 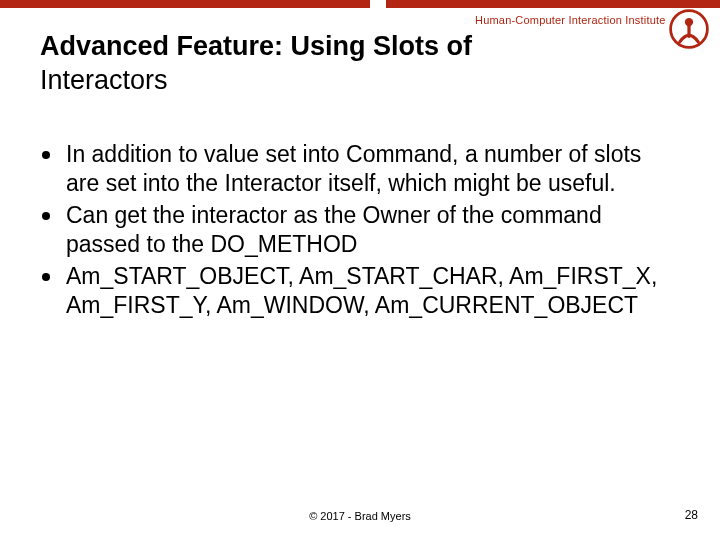 I want to click on bullet-text: Can get the interactor as the Owner of t…, so click(x=334, y=230).